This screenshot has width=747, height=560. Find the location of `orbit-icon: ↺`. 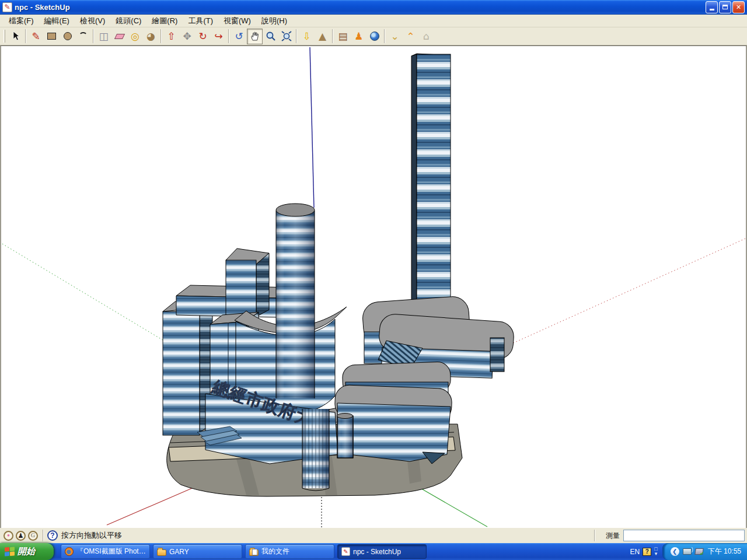

orbit-icon: ↺ is located at coordinates (239, 36).